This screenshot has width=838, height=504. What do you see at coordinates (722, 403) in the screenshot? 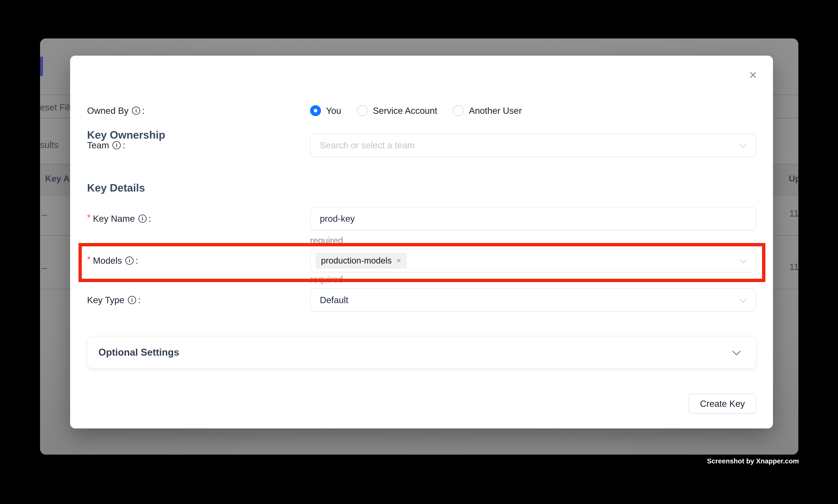
I see `create-key-button: Create Key` at bounding box center [722, 403].